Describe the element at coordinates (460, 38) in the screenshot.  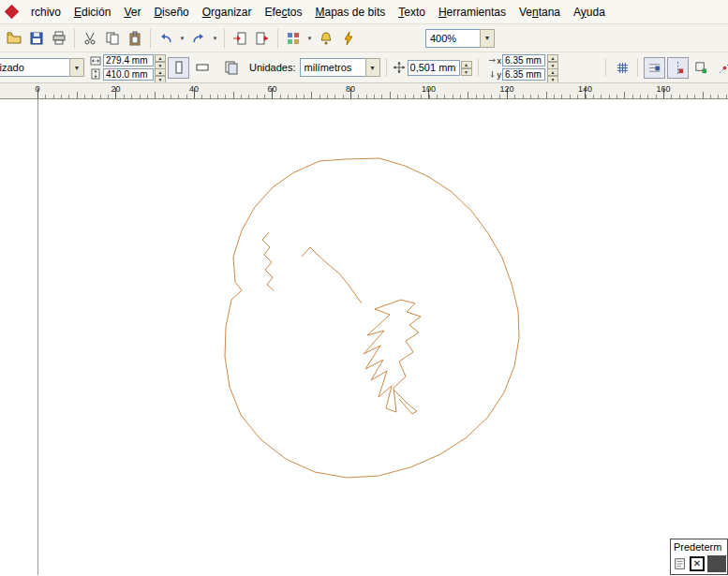
I see `zoom-level-combo: ▼` at that location.